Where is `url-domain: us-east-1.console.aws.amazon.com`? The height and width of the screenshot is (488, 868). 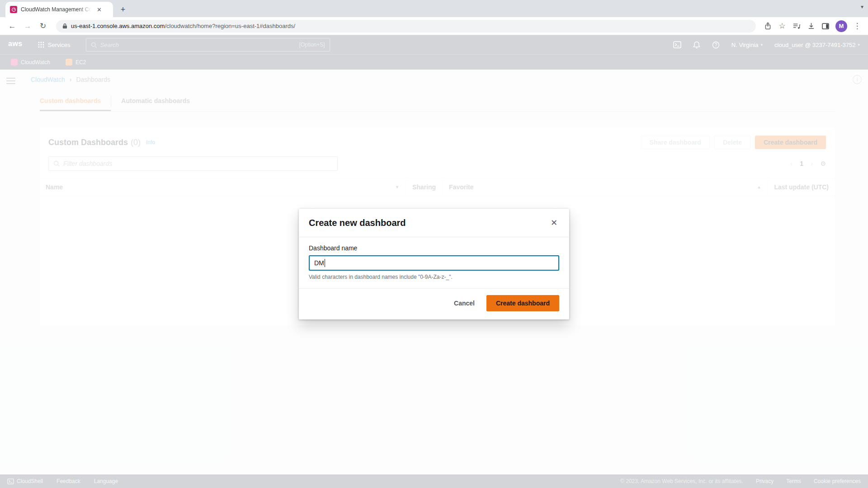 url-domain: us-east-1.console.aws.amazon.com is located at coordinates (118, 26).